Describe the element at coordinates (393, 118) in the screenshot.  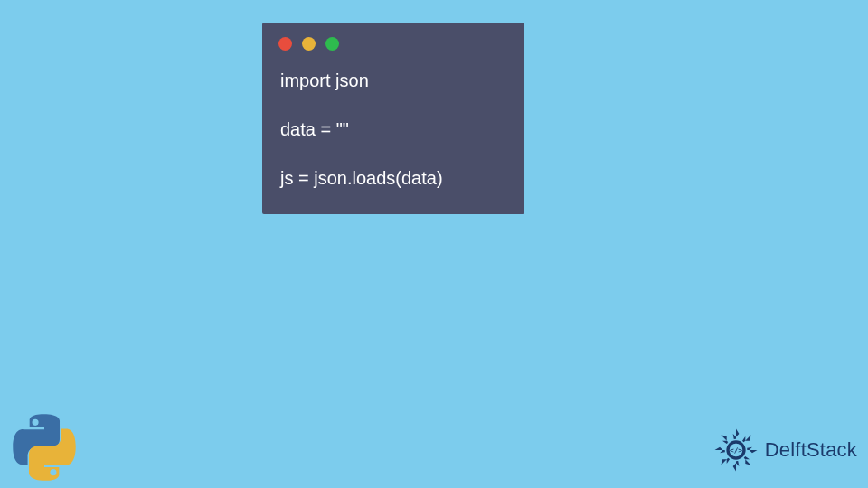
I see `code-window: import json data = "" js = json.loads(da…` at that location.